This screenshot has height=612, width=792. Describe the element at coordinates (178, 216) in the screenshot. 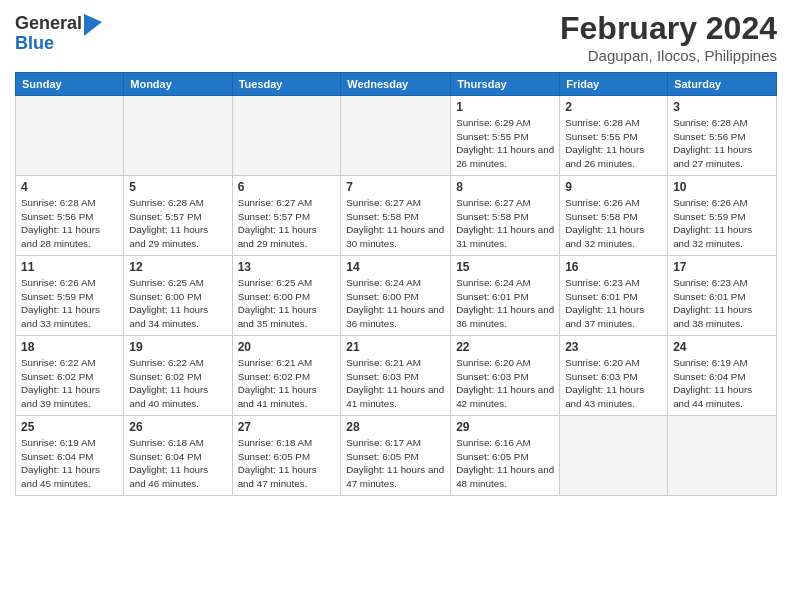

I see `calendar-cell: 5Sunrise: 6:28 AM Sunset: 5:57 PM Daylig…` at that location.